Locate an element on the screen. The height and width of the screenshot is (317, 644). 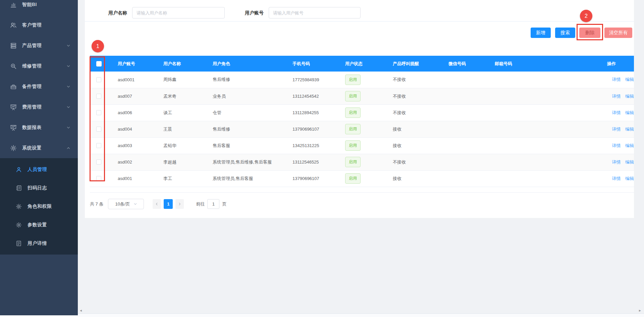
prev-page-button is located at coordinates (157, 204).